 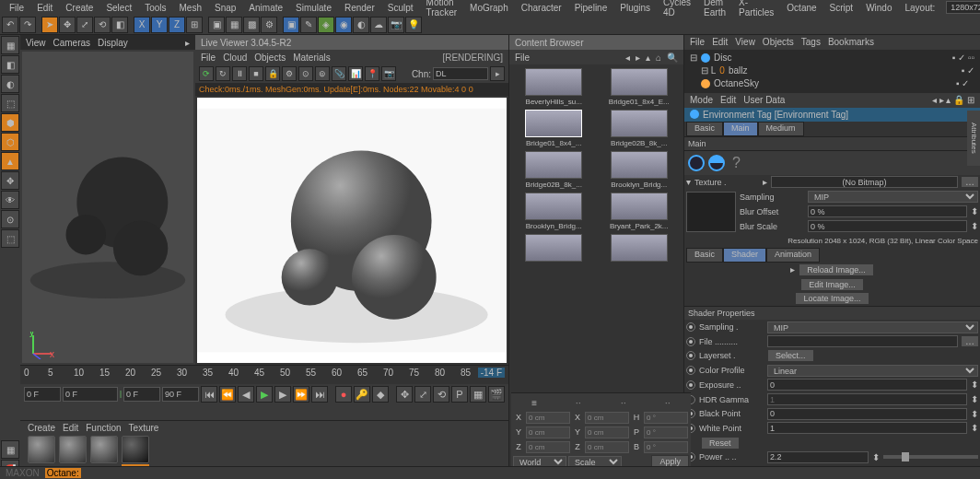 I want to click on attr-menu-mode: Mode, so click(x=702, y=99).